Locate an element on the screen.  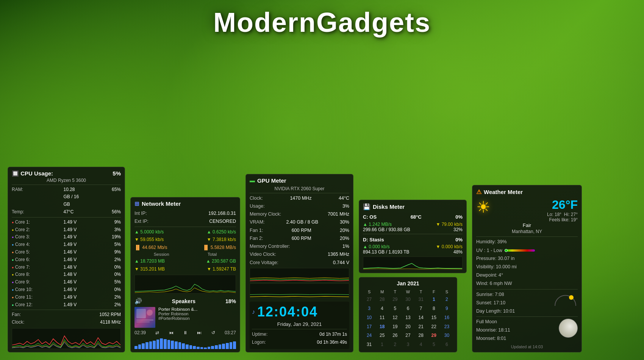
song-tag: #PorterRobinson is located at coordinates (197, 318).